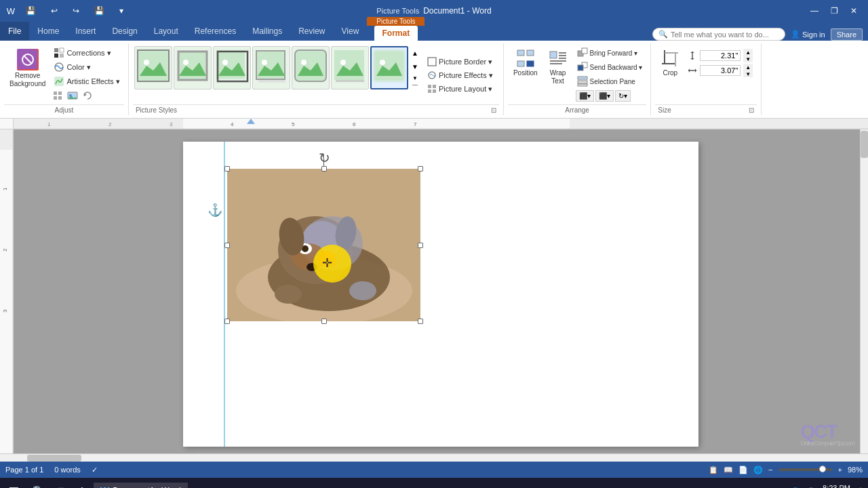 This screenshot has height=488, width=868. What do you see at coordinates (864, 144) in the screenshot?
I see `scroll-thumb-v` at bounding box center [864, 144].